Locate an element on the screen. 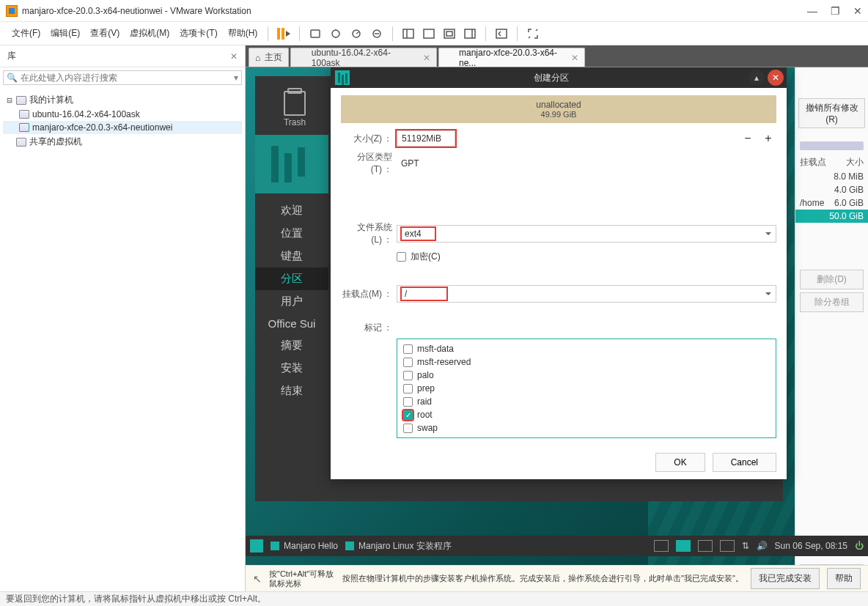 This screenshot has height=606, width=868. tree-vm-manjaro: manjaro-xfce-20.0.3-x64-neutionwei is located at coordinates (122, 128).